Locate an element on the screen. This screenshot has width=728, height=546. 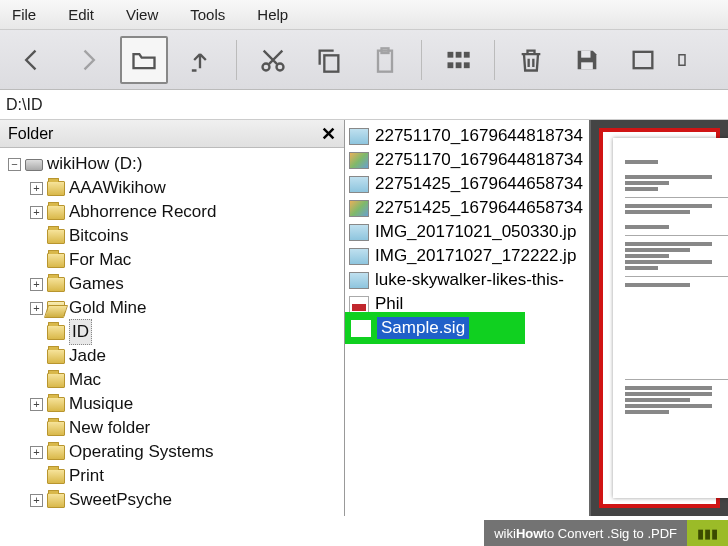
selected-file-name: Sample.sig is located at coordinates (423, 328).